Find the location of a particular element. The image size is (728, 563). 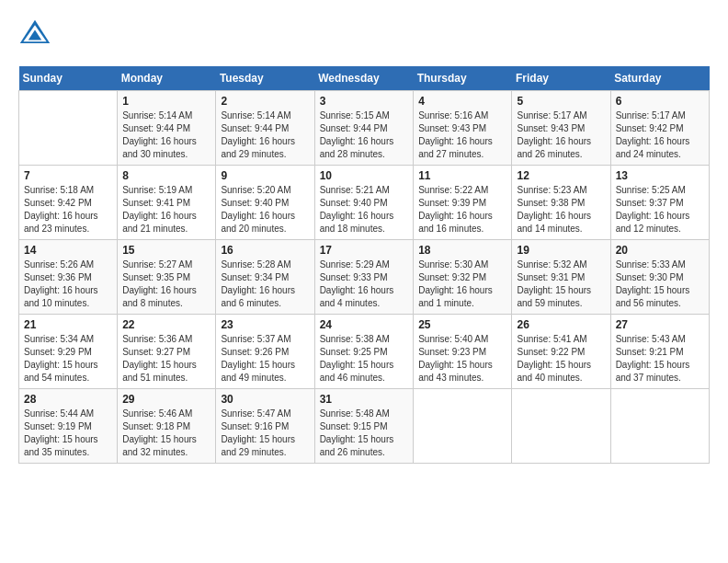

day-cell: 28Sunrise: 5:44 AM Sunset: 9:19 PM Dayli… is located at coordinates (68, 427).